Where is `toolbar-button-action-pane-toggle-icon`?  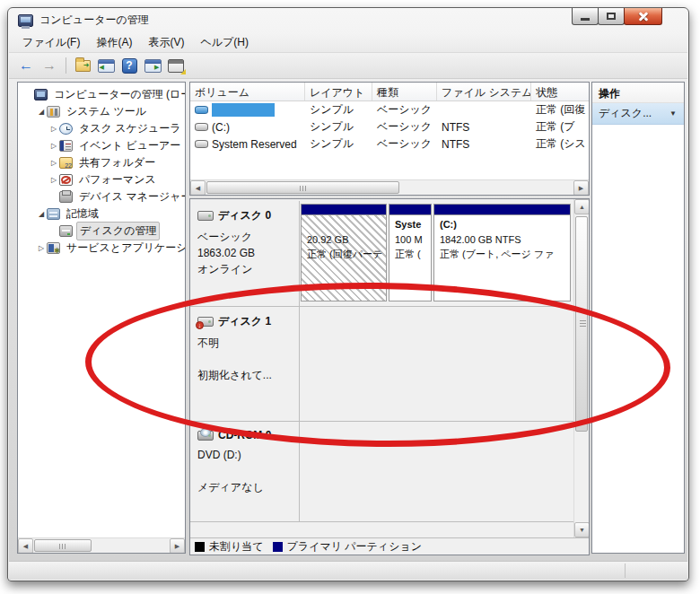
toolbar-button-action-pane-toggle-icon is located at coordinates (153, 66).